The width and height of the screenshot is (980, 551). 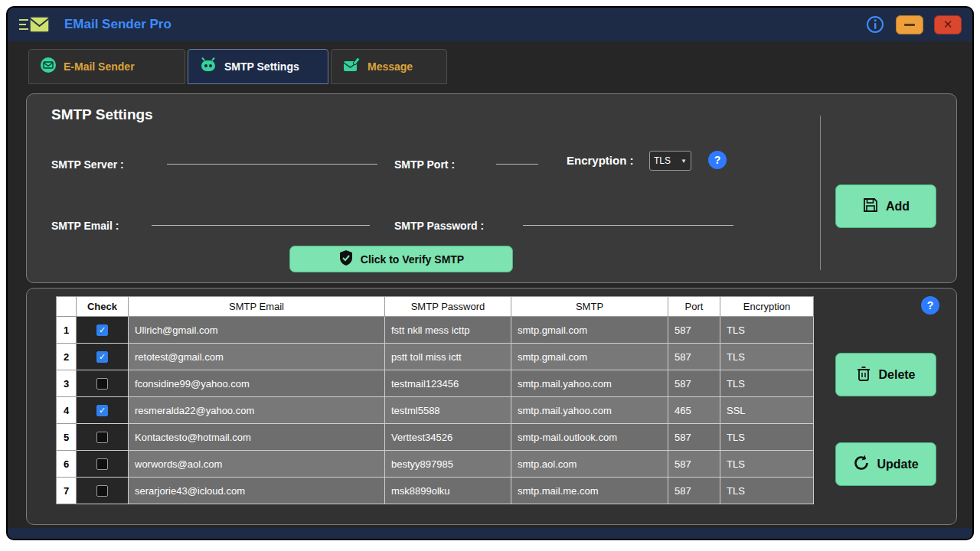 I want to click on column-header: Check, so click(x=103, y=307).